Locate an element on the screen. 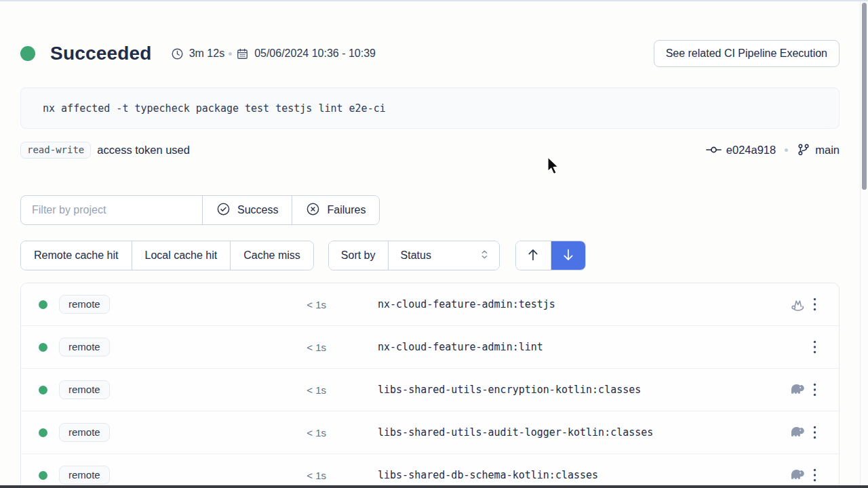 The image size is (868, 488). window-bottom-edge is located at coordinates (434, 487).